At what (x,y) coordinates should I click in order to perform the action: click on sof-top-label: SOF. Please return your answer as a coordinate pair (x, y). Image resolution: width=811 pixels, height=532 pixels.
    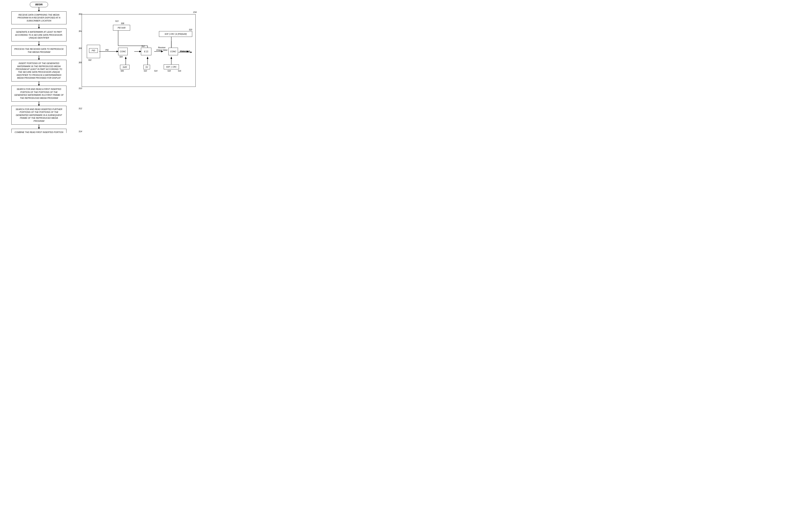
    Looking at the image, I should click on (166, 34).